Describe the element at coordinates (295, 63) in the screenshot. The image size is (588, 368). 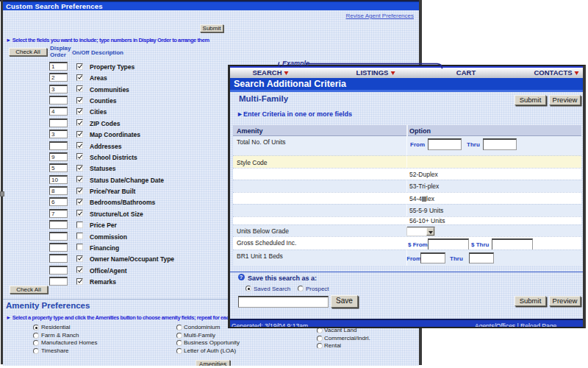
I see `svg-text: Example` at that location.